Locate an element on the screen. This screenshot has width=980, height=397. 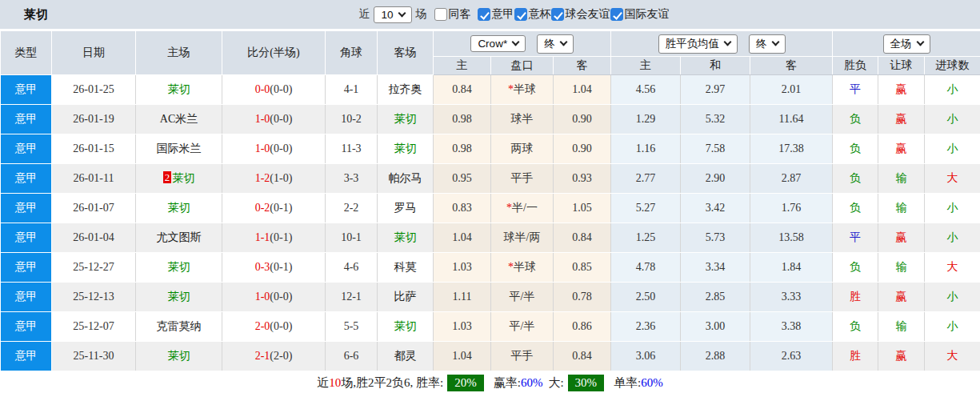
mean-stage-select: 终 is located at coordinates (767, 44).